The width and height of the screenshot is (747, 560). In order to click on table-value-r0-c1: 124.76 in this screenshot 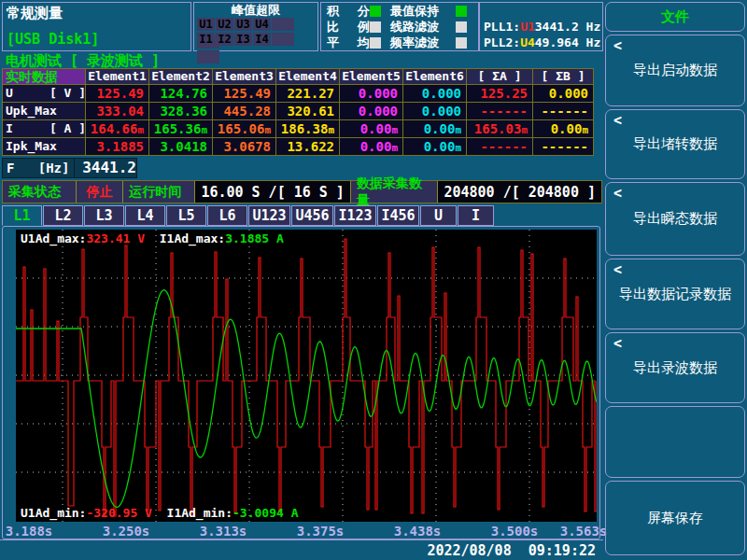, I will do `click(181, 93)`.